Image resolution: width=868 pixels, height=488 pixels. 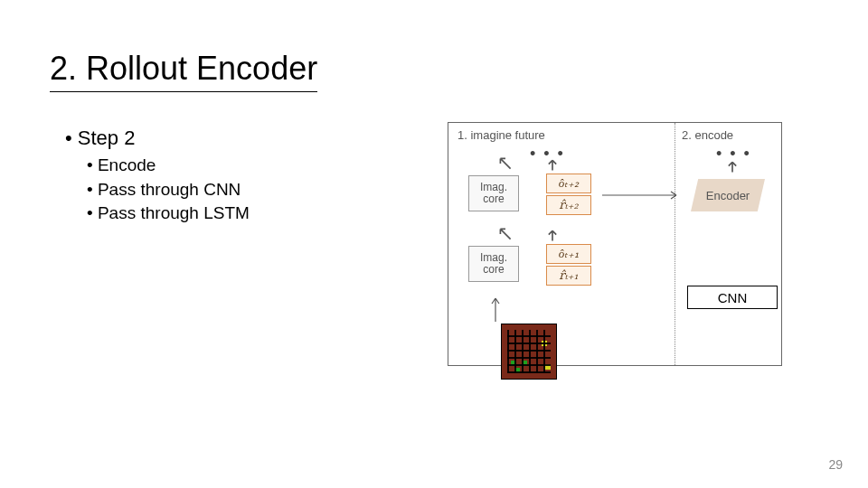 What do you see at coordinates (157, 138) in the screenshot?
I see `bullet-step: Step 2` at bounding box center [157, 138].